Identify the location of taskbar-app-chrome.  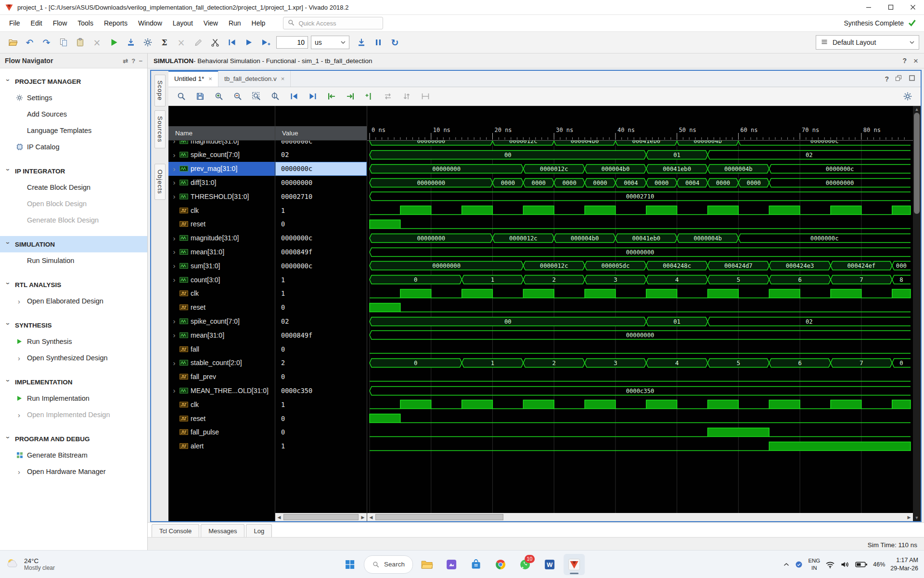
(500, 565).